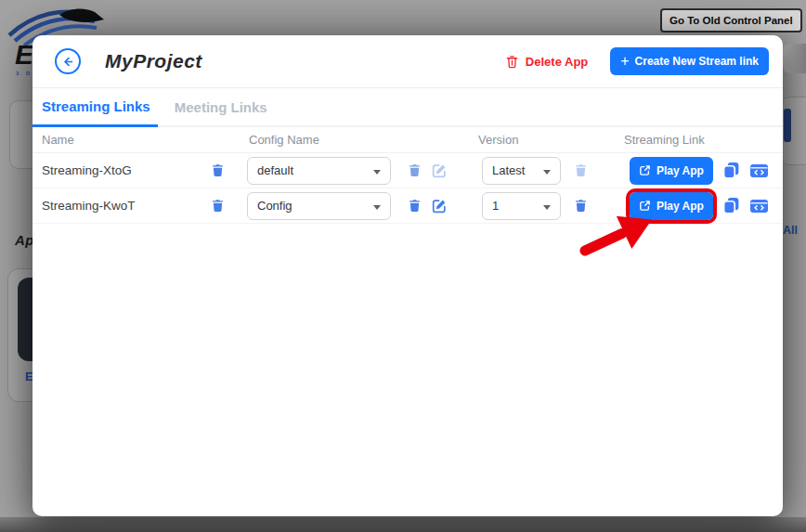  Describe the element at coordinates (125, 206) in the screenshot. I see `stream-name: Streaming-KwoT` at that location.